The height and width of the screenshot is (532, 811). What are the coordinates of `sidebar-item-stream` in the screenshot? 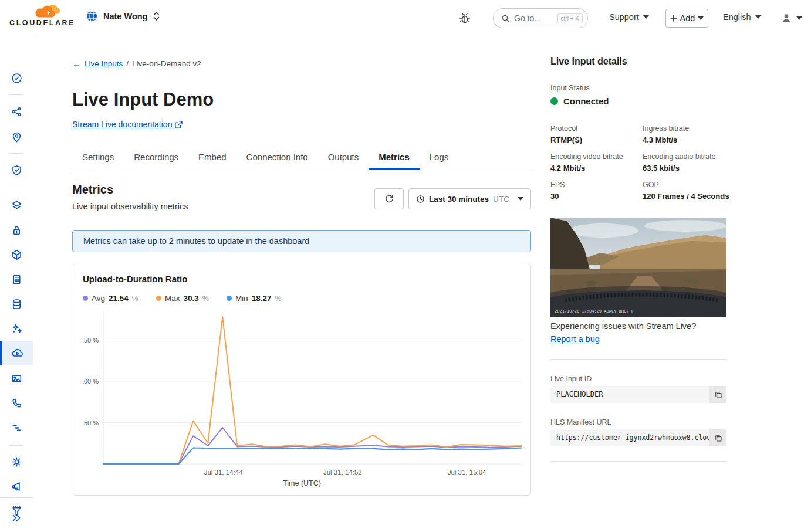 It's located at (16, 353).